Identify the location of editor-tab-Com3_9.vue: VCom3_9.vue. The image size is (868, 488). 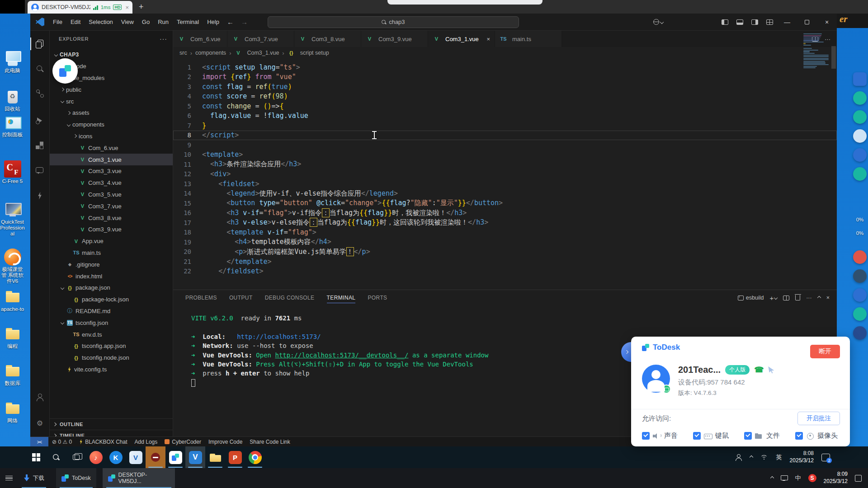
(395, 39).